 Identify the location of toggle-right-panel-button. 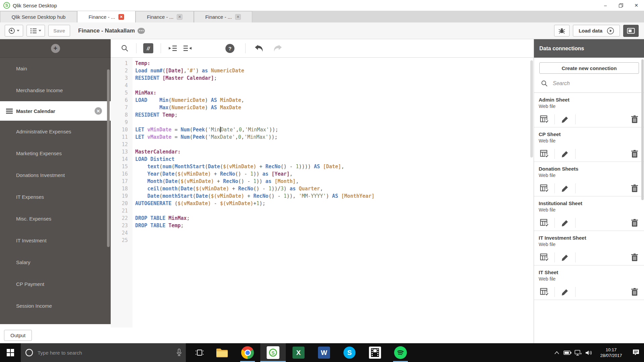
(631, 31).